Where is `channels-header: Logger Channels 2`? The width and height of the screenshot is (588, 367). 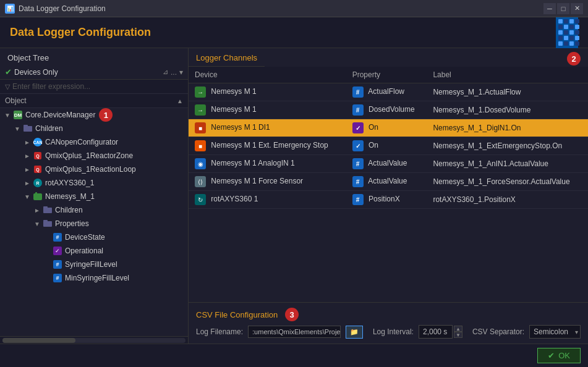 channels-header: Logger Channels 2 is located at coordinates (388, 57).